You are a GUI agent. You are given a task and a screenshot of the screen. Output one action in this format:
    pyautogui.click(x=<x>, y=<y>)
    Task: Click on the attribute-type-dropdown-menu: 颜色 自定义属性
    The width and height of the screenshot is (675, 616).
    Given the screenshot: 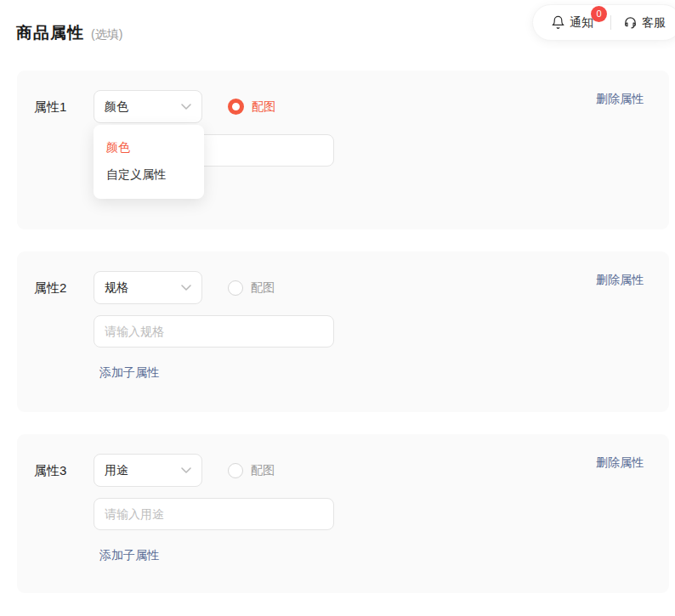 What is the action you would take?
    pyautogui.click(x=149, y=161)
    